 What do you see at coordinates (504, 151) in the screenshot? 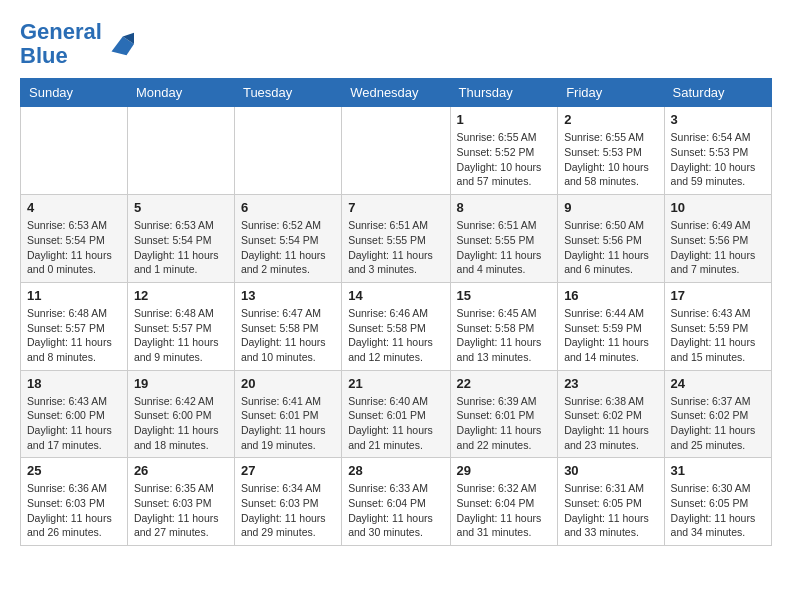
I see `calendar-cell: 1Sunrise: 6:55 AM Sunset: 5:52 PM Daylig…` at bounding box center [504, 151].